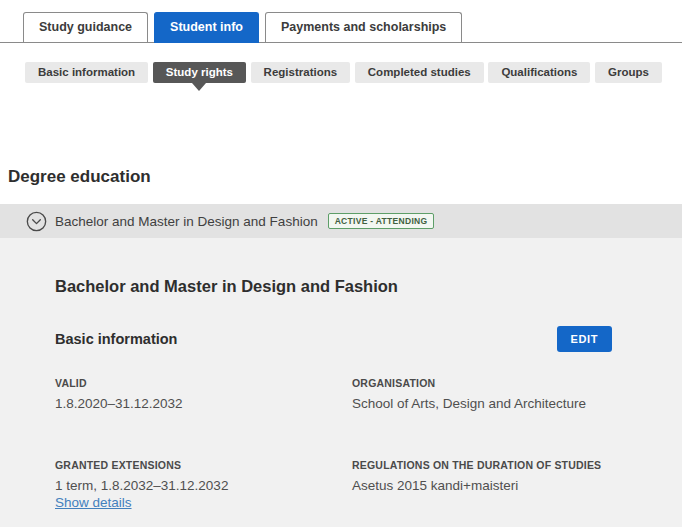 Image resolution: width=682 pixels, height=527 pixels. Describe the element at coordinates (482, 465) in the screenshot. I see `field-label: REGULATIONS ON THE DURATION OF STUDIES` at that location.